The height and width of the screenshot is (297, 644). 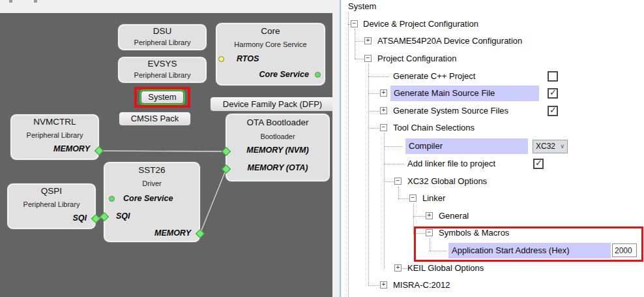 I want to click on tree-item-generate-main-source-file: Generate Main Source File, so click(x=465, y=93).